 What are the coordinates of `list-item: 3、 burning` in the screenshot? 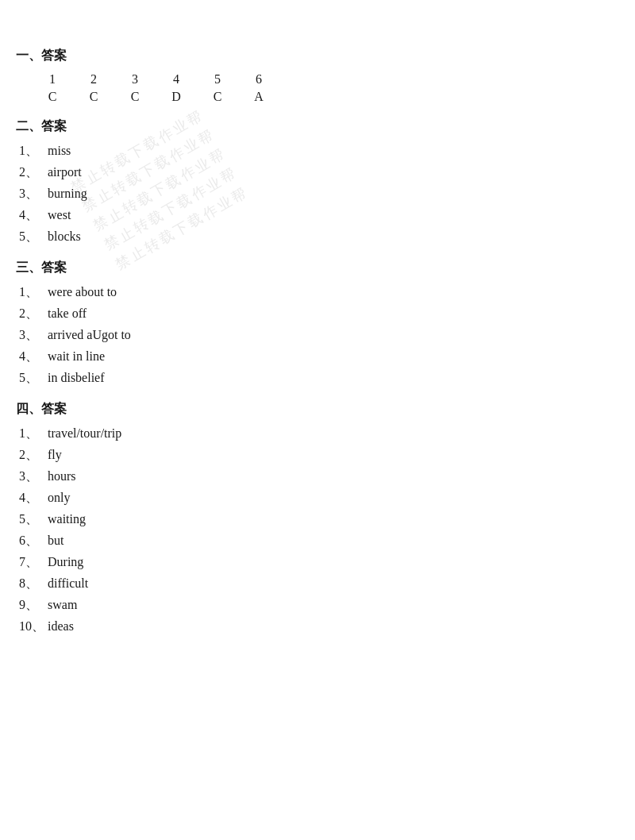 It's located at (319, 194).